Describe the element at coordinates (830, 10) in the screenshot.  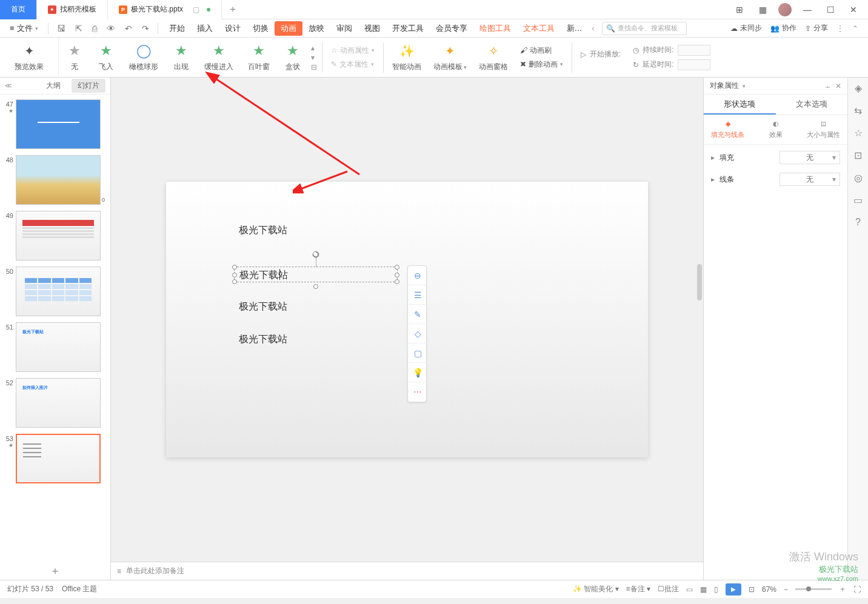
I see `maximize-icon: ☐` at that location.